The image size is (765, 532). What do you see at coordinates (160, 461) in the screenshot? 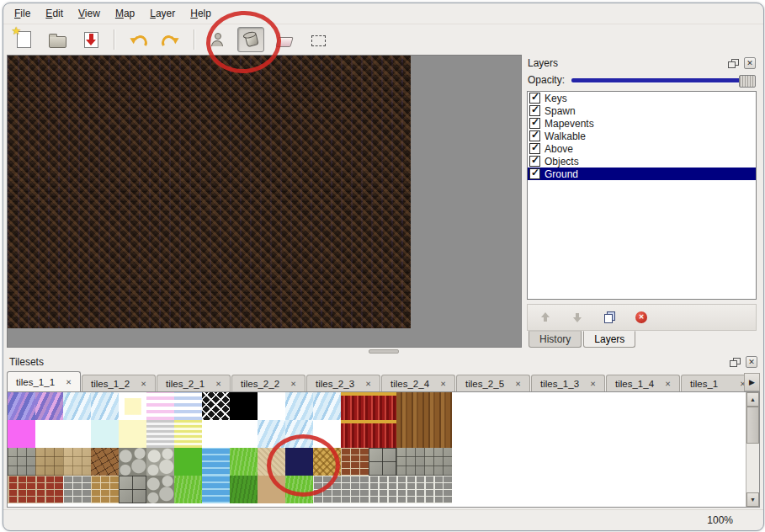
I see `tile-cobble-light` at bounding box center [160, 461].